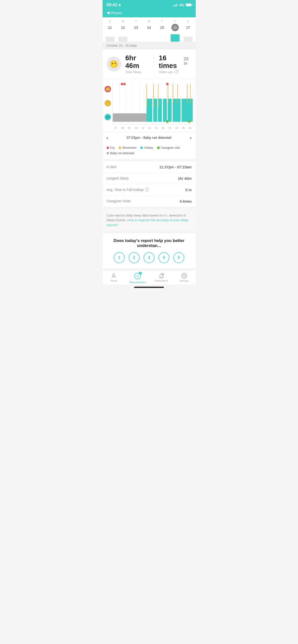 The height and width of the screenshot is (644, 298). Describe the element at coordinates (120, 148) in the screenshot. I see `movement-legend-dot` at that location.